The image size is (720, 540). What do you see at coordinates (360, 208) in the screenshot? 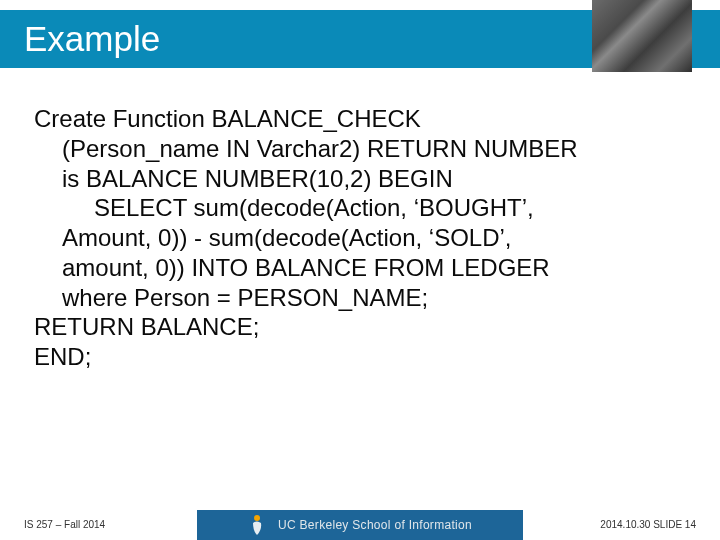
I see `code-line: SELECT sum(decode(Action, ‘BOUGHT’,` at bounding box center [360, 208].